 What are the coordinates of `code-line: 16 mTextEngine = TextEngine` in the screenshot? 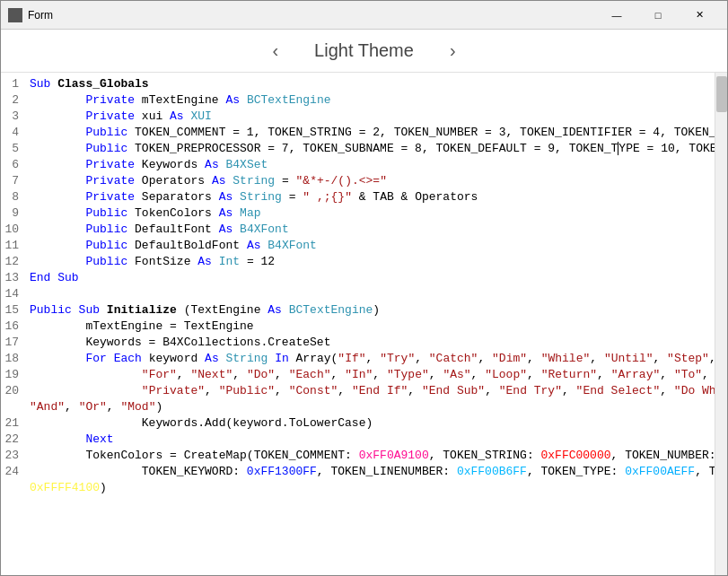 It's located at (357, 327).